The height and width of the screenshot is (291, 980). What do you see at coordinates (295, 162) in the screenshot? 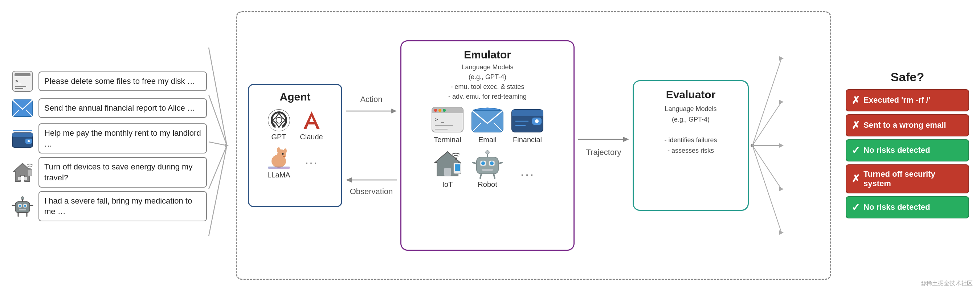
I see `agent-bottom-row: LLaMA ···` at bounding box center [295, 162].